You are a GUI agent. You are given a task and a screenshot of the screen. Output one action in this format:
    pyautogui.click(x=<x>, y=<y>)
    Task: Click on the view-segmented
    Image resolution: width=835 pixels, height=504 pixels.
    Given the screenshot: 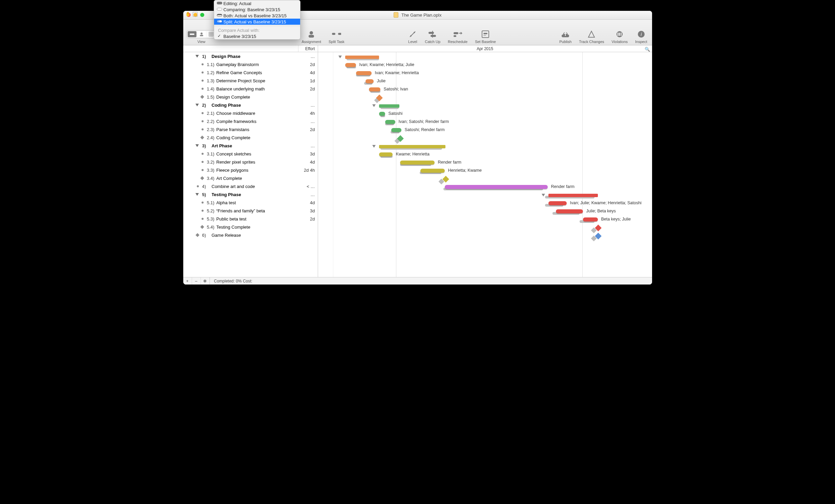 What is the action you would take?
    pyautogui.click(x=202, y=34)
    